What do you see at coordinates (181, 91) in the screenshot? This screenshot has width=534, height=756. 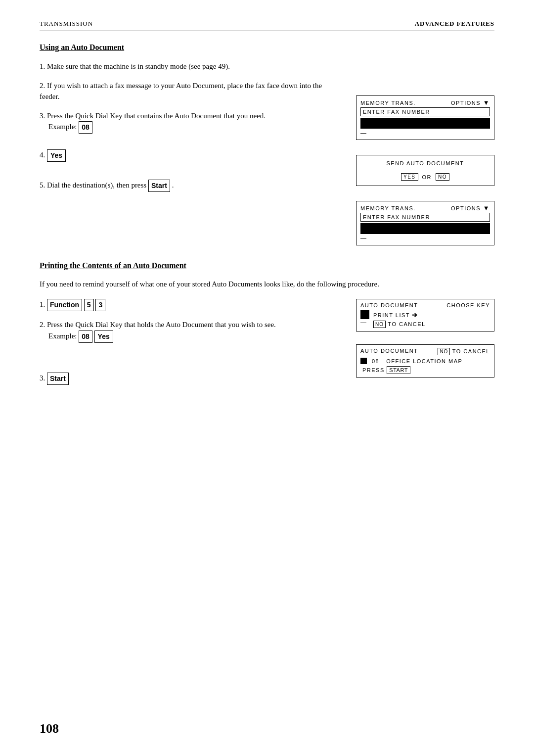 I see `step-2-text: If you wish to attach a fax message to y…` at bounding box center [181, 91].